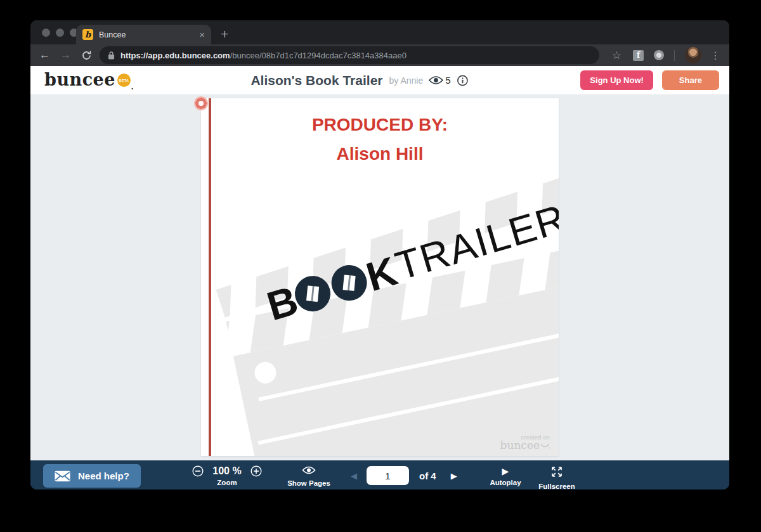  Describe the element at coordinates (60, 33) in the screenshot. I see `window-controls` at that location.